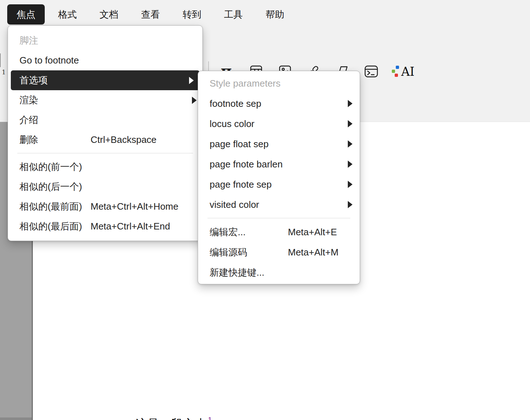  I want to click on menu-item-label: footnote sep, so click(235, 104).